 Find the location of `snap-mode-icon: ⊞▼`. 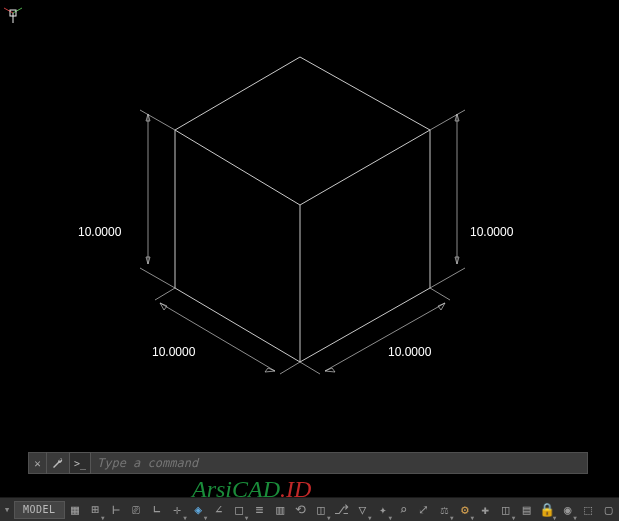

snap-mode-icon: ⊞▼ is located at coordinates (96, 510).